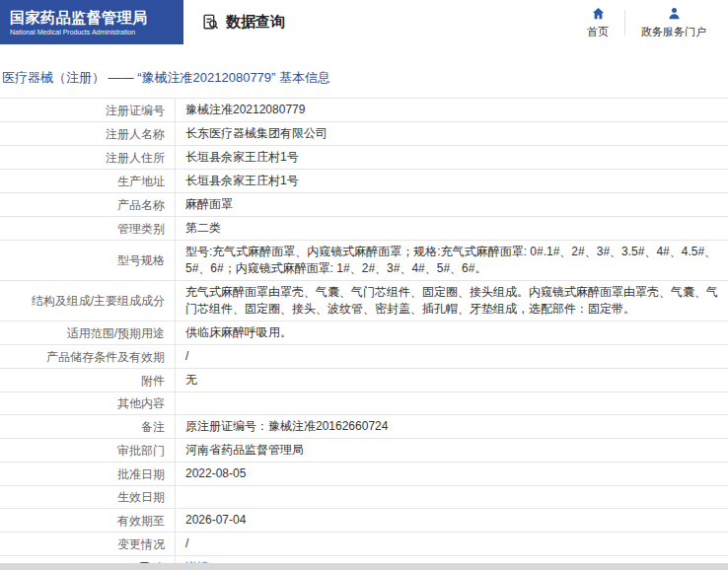 The image size is (728, 570). I want to click on row-label: 适用范围/预期用途, so click(116, 333).